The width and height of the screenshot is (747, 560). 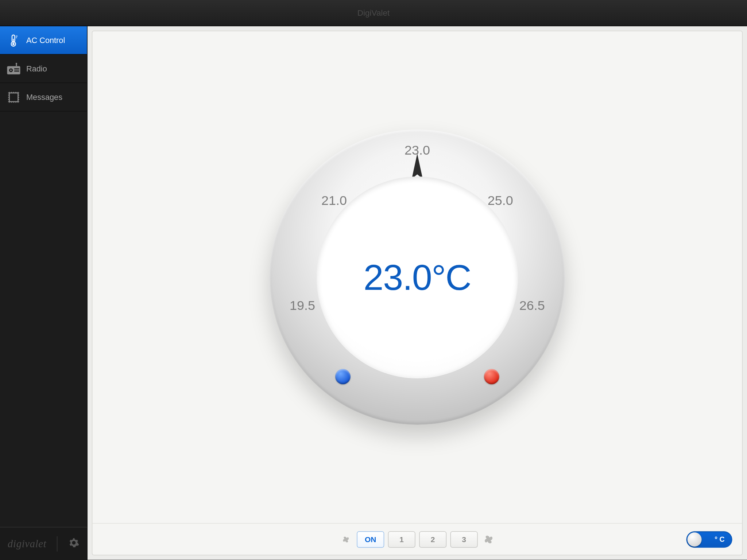 I want to click on cold-indicator-icon, so click(x=343, y=377).